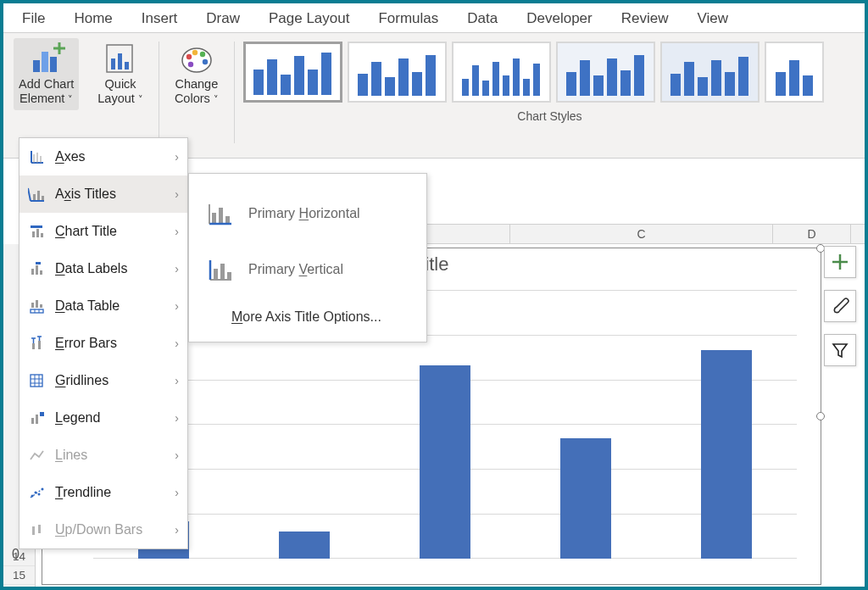 This screenshot has width=868, height=590. Describe the element at coordinates (308, 314) in the screenshot. I see `more-axis-title-options: More Axis Title Options...` at that location.